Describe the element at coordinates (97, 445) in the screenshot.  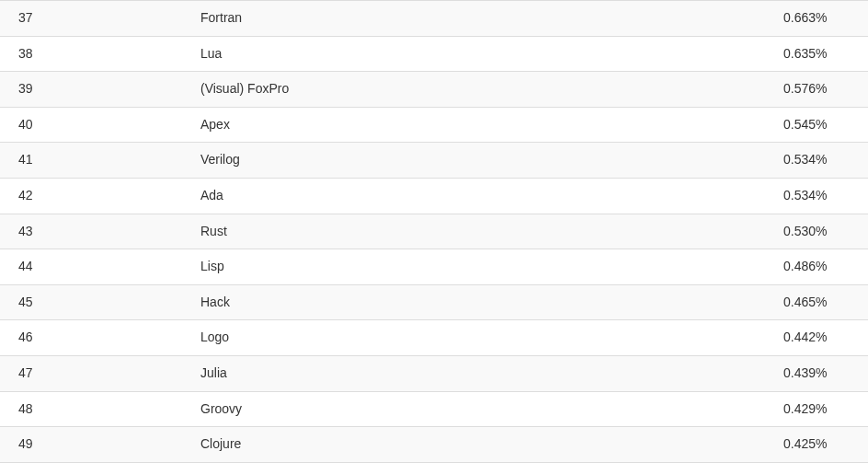
I see `rank-cell: 49` at that location.